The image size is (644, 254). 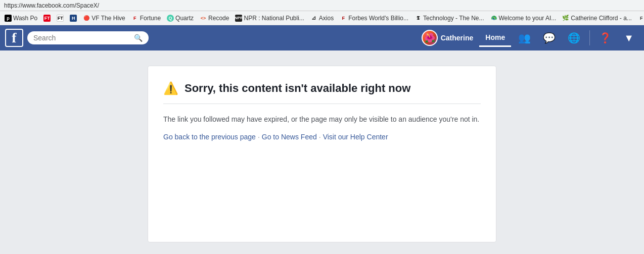 I want to click on bookmark-label: VF The Hive, so click(x=108, y=18).